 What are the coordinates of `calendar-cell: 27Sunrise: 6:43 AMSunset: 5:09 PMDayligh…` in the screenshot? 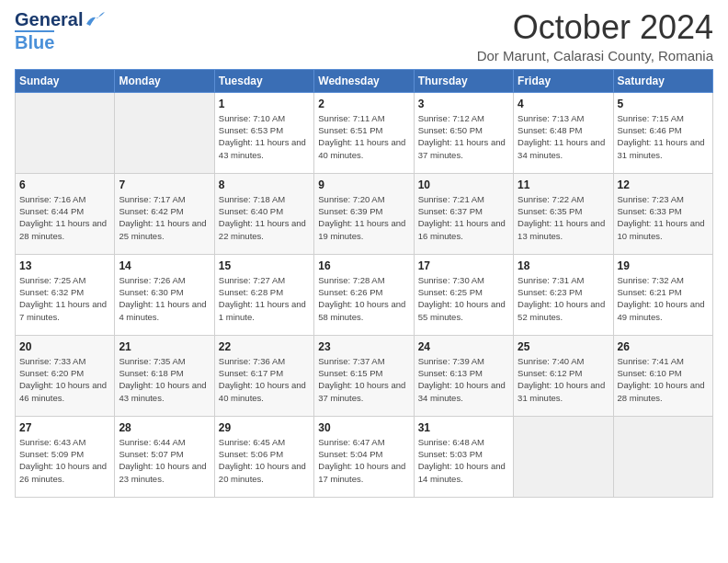 It's located at (65, 456).